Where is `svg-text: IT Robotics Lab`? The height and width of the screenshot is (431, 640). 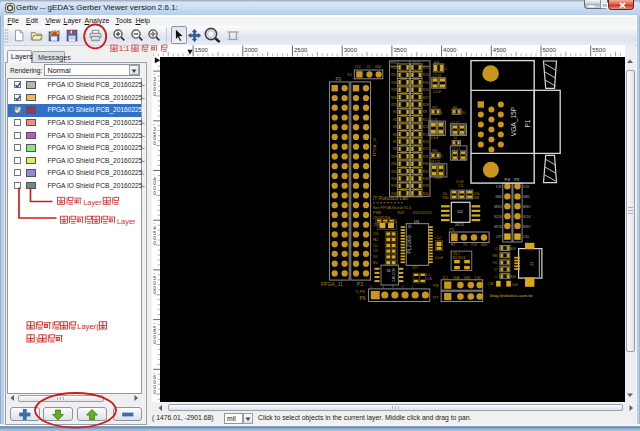
svg-text: IT Robotics Lab is located at coordinates (390, 198).